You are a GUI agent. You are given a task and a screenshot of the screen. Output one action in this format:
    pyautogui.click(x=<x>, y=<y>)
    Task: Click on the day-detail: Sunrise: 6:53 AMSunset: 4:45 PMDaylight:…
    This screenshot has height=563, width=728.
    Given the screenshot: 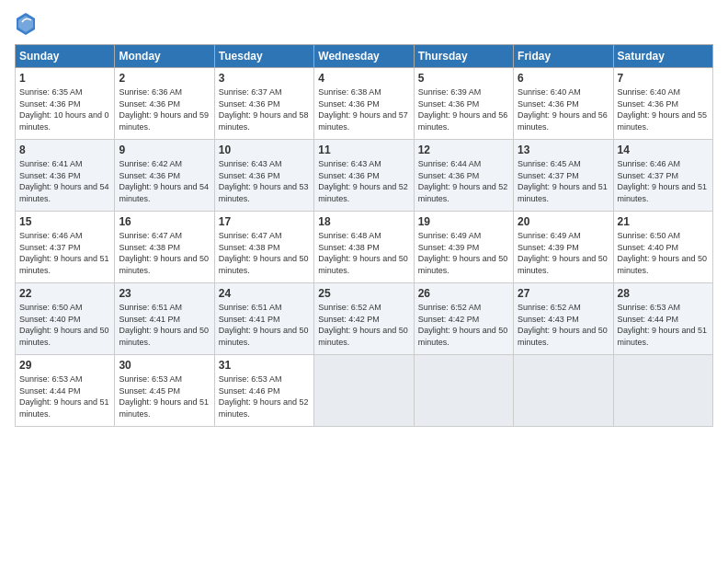 What is the action you would take?
    pyautogui.click(x=164, y=396)
    